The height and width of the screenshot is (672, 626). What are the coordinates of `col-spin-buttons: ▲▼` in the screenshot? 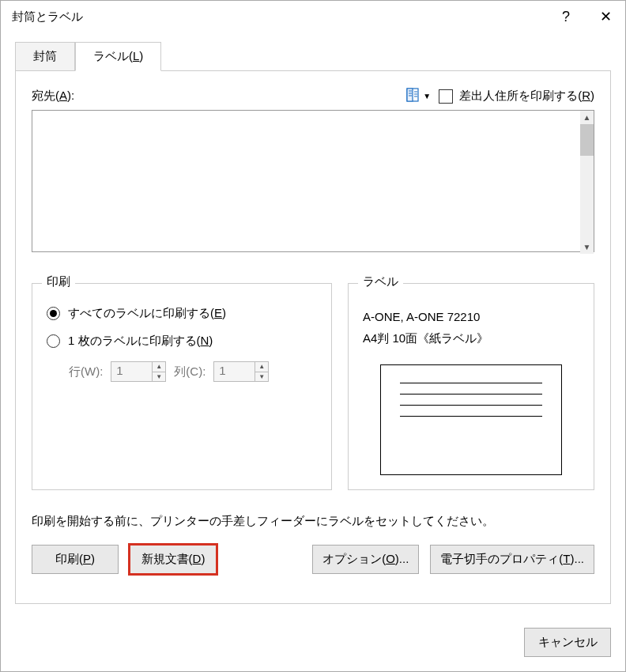 It's located at (261, 372).